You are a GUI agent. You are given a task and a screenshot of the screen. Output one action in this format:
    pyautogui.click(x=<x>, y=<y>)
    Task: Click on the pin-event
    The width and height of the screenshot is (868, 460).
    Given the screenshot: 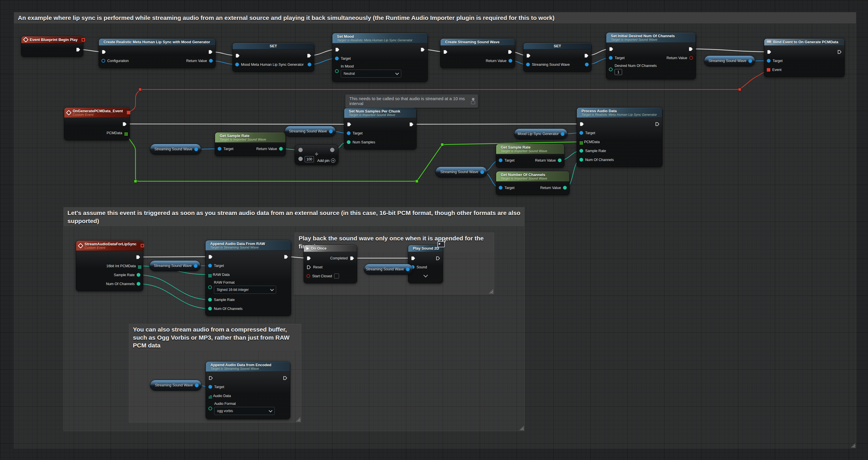 What is the action you would take?
    pyautogui.click(x=769, y=70)
    